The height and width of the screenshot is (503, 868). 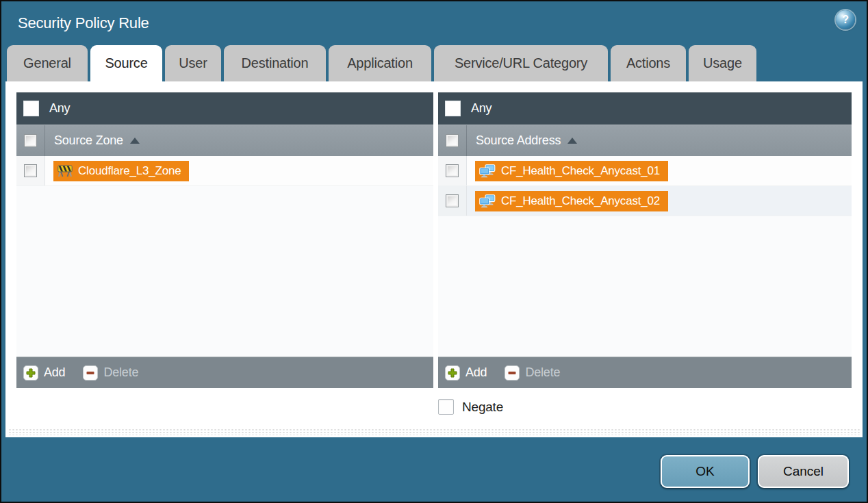 I want to click on source-address-select-all-checkbox, so click(x=452, y=141).